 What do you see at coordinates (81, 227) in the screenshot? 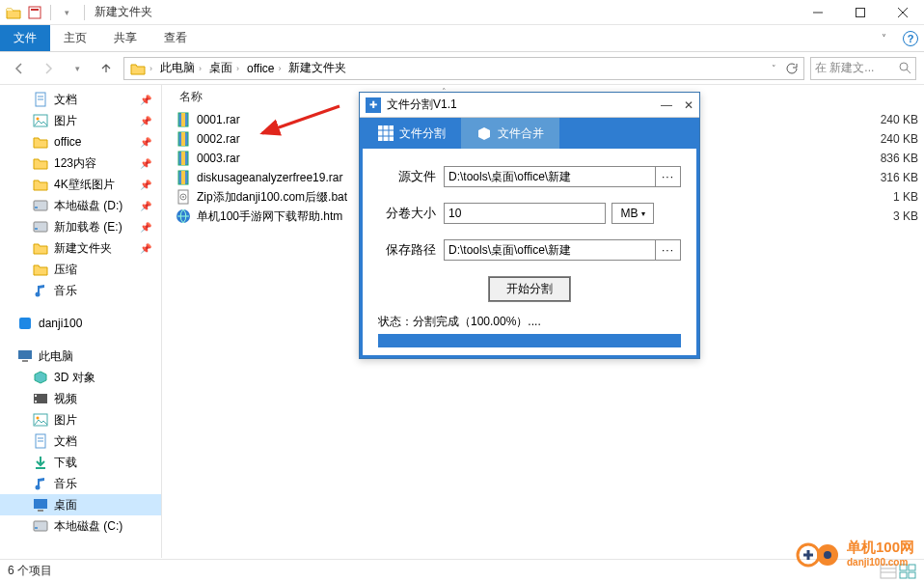
I see `sidebar-item: 新加载卷 (E:)📌` at bounding box center [81, 227].